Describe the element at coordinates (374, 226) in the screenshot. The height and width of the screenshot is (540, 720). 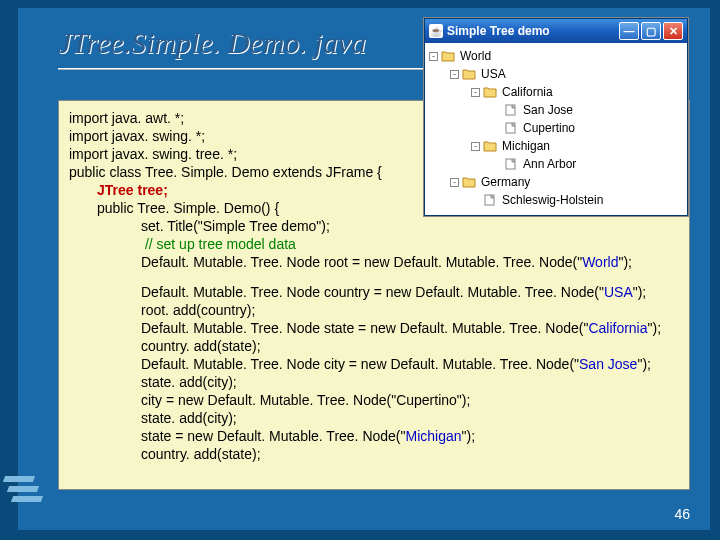
I see `code-line: set. Title("Simple Tree demo");` at that location.